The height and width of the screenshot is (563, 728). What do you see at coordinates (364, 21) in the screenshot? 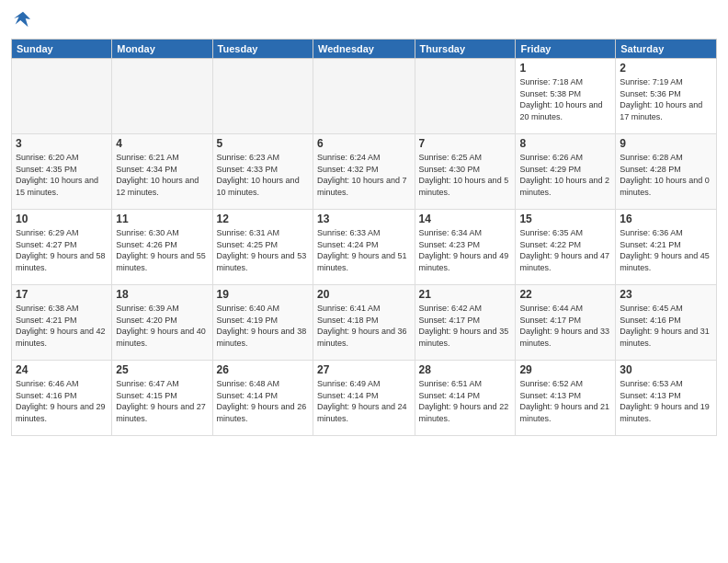
I see `header` at bounding box center [364, 21].